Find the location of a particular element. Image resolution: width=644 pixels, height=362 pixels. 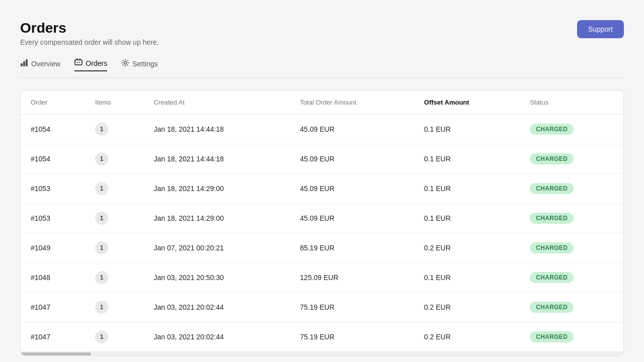

cell-created-6: Jan 03, 2021 20:02:44 is located at coordinates (216, 308).